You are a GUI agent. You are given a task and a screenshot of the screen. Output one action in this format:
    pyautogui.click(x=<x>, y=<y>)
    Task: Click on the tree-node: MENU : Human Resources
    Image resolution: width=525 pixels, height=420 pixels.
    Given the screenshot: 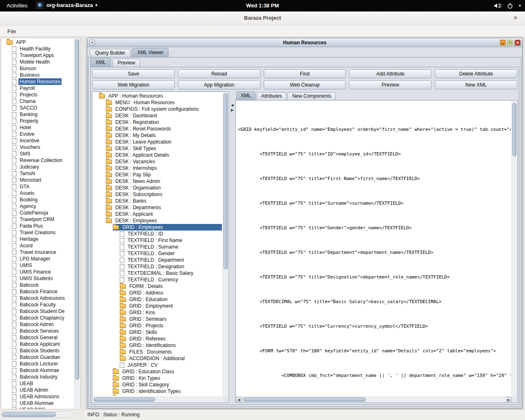 What is the action you would take?
    pyautogui.click(x=158, y=103)
    